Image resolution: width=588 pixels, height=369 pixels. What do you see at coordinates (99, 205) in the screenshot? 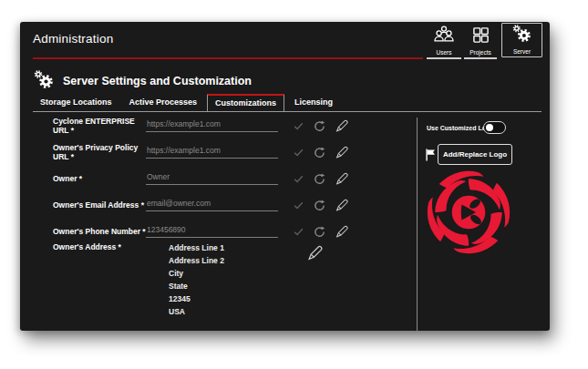
I see `field-label: Owner's Email Address *` at bounding box center [99, 205].